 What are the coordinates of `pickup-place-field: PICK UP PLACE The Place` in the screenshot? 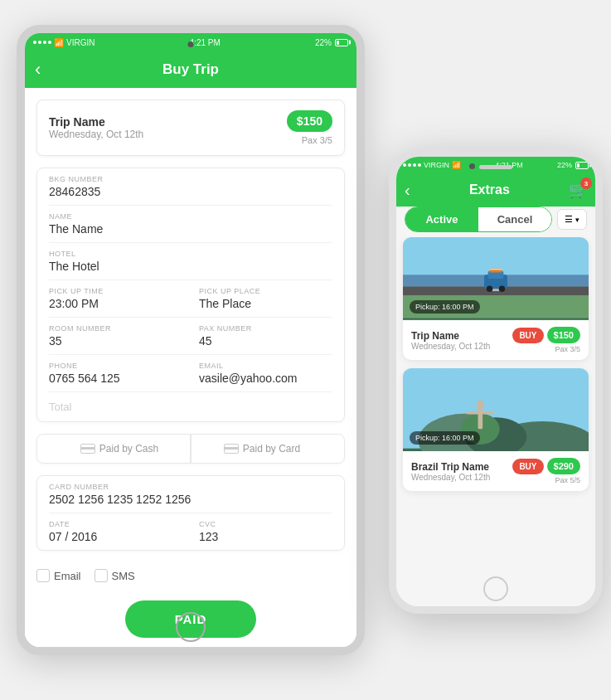 It's located at (265, 299).